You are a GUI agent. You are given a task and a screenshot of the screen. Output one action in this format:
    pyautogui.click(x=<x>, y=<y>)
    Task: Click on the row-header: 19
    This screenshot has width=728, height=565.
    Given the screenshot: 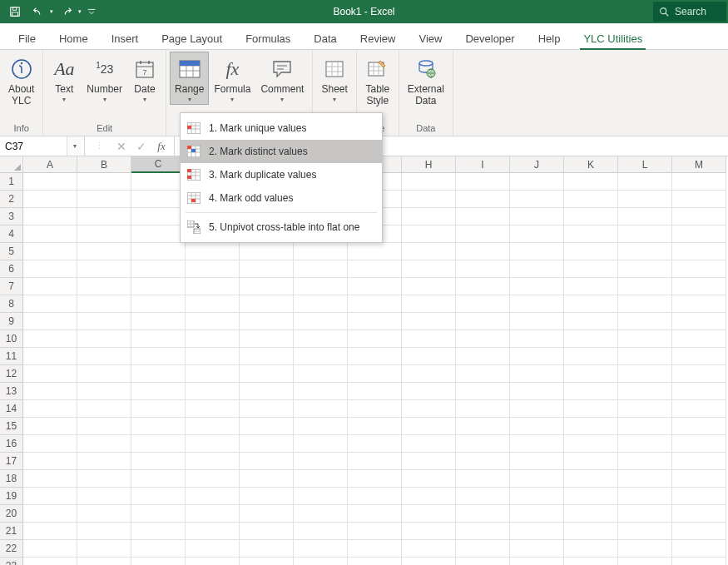 What is the action you would take?
    pyautogui.click(x=12, y=496)
    